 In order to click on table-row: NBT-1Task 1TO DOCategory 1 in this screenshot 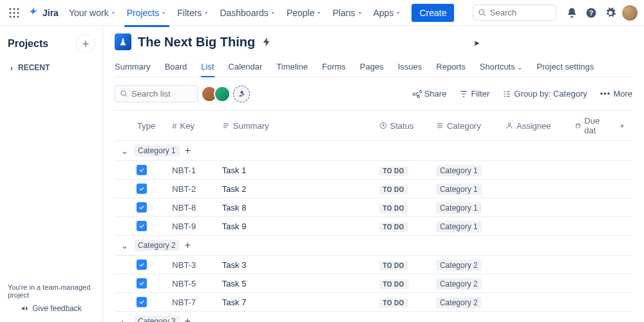, I will do `click(374, 170)`.